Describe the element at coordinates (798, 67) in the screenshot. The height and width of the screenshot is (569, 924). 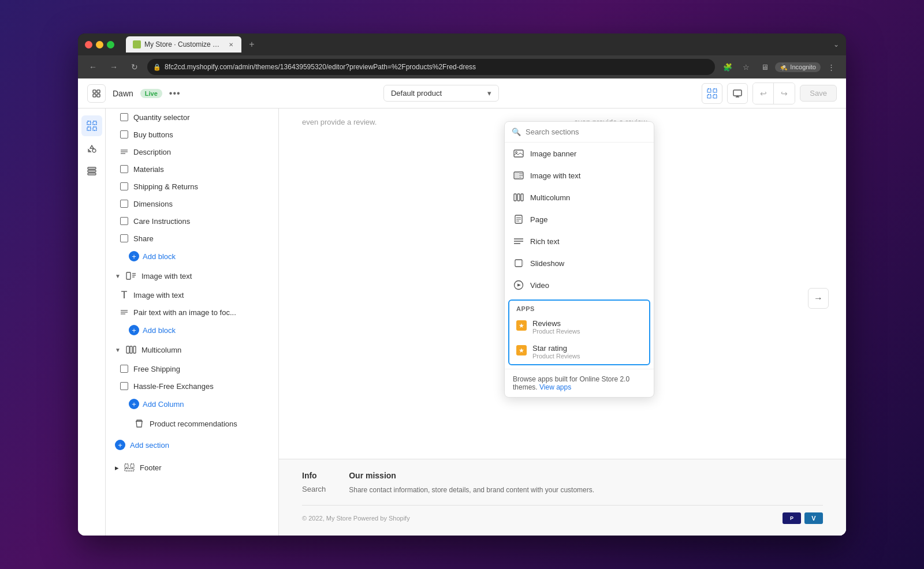
I see `incognito-badge: 🕵 Incognito` at that location.